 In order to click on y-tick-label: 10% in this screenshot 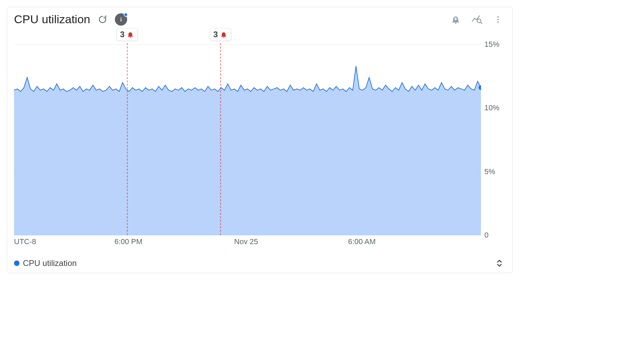, I will do `click(492, 108)`.